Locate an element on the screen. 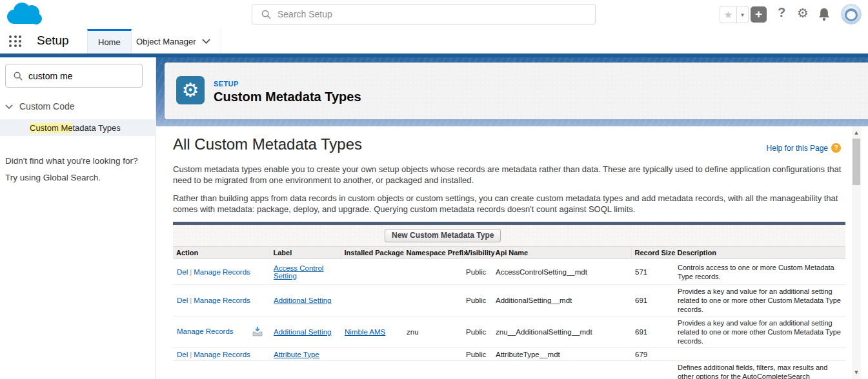  page-header-card: ⚙ SETUP Custom Metadata Types is located at coordinates (516, 91).